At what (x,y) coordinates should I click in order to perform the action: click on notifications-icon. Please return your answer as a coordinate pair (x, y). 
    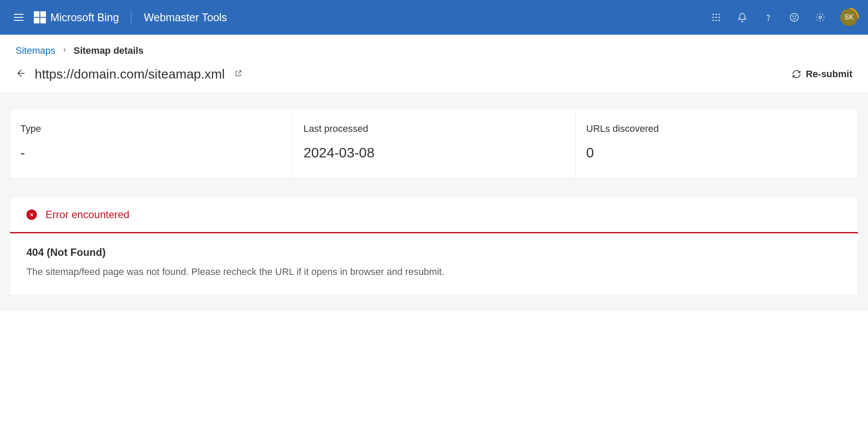
    Looking at the image, I should click on (742, 17).